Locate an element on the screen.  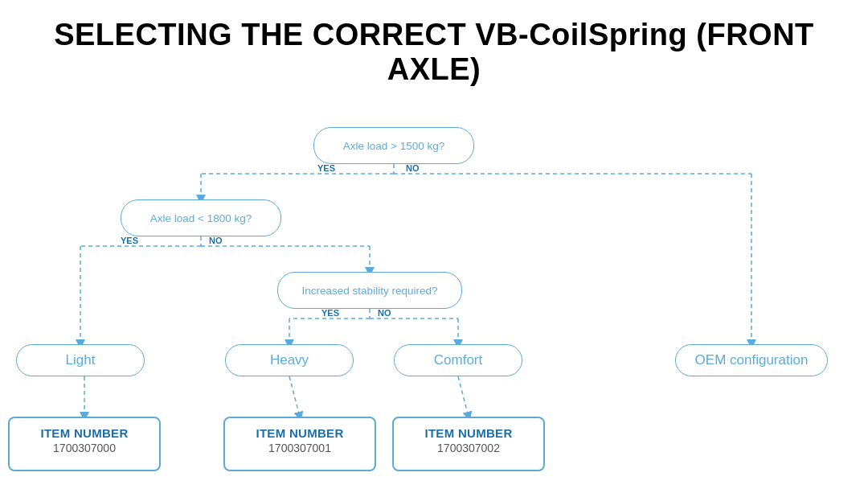
result-comfort: Comfort is located at coordinates (458, 360).